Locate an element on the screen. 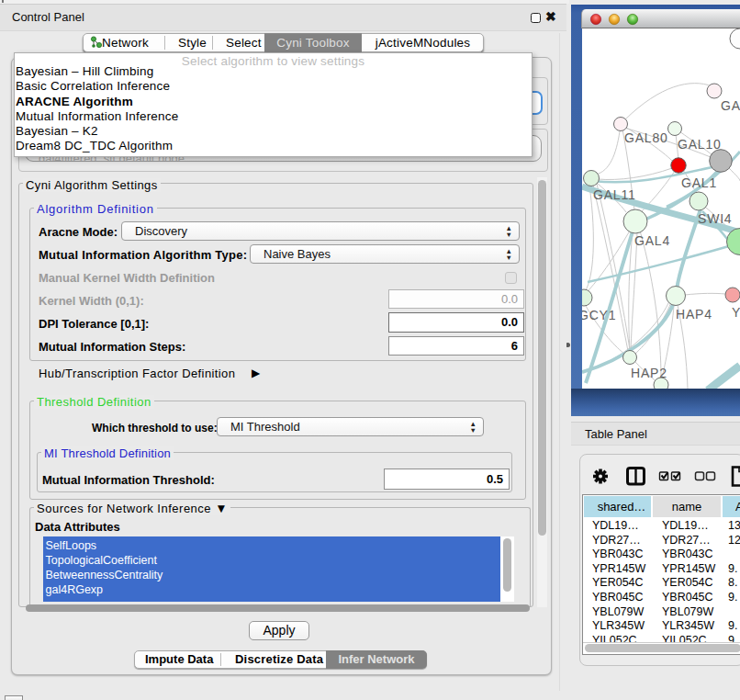  svg-text: HAP4 is located at coordinates (694, 314).